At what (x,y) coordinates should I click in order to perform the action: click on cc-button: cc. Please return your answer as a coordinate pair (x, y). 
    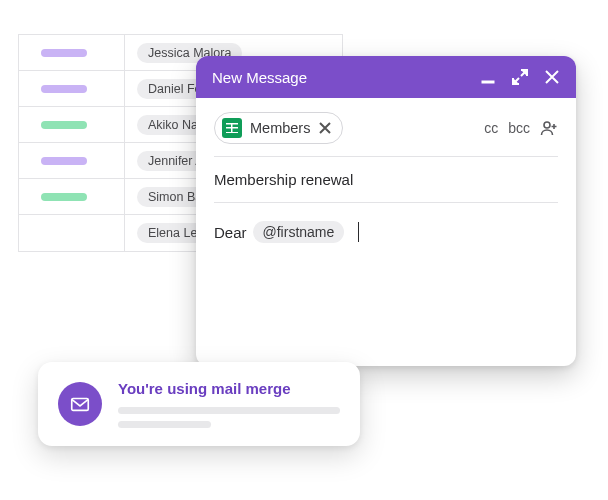
    Looking at the image, I should click on (491, 128).